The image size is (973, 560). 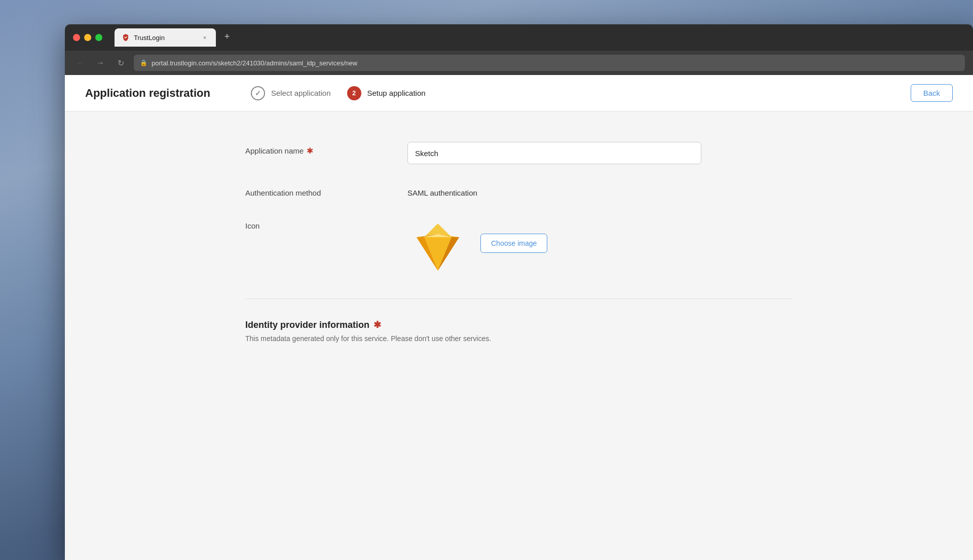 I want to click on address-bar: 🔒 portal.trustlogin.com/s/sketch2/241030…, so click(x=549, y=63).